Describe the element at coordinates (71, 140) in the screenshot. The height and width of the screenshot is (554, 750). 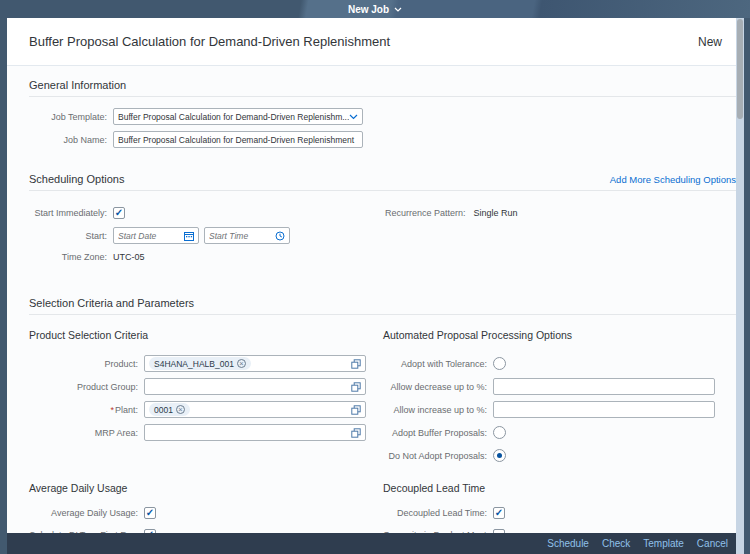
I see `job-name-label: Job Name:` at that location.